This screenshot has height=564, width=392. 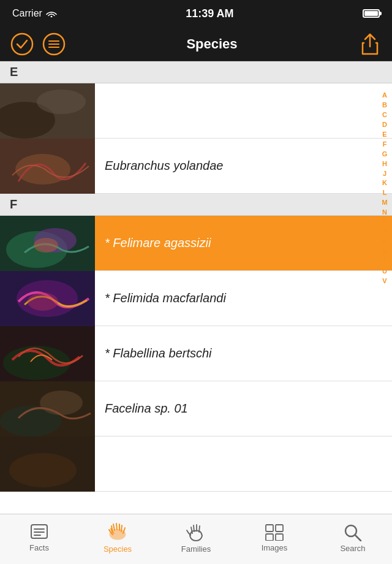 What do you see at coordinates (39, 548) in the screenshot?
I see `tab-facts-label: Facts` at bounding box center [39, 548].